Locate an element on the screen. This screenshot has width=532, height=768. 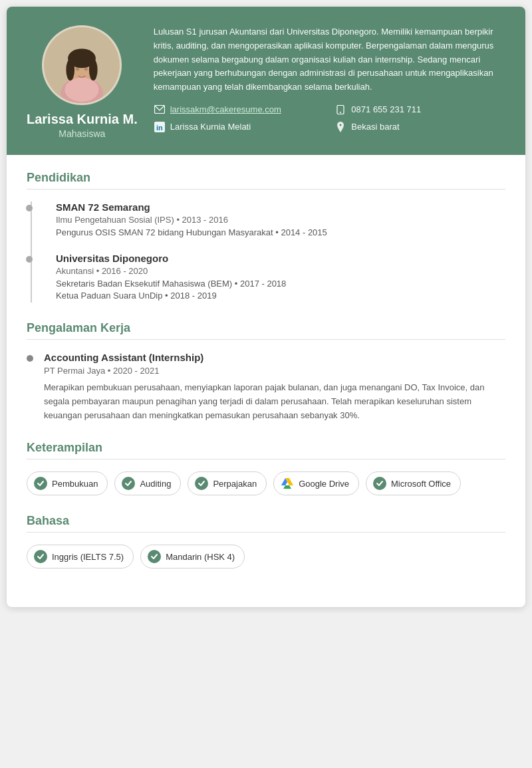
skill-perpajakan: Perpajakan is located at coordinates (227, 483).